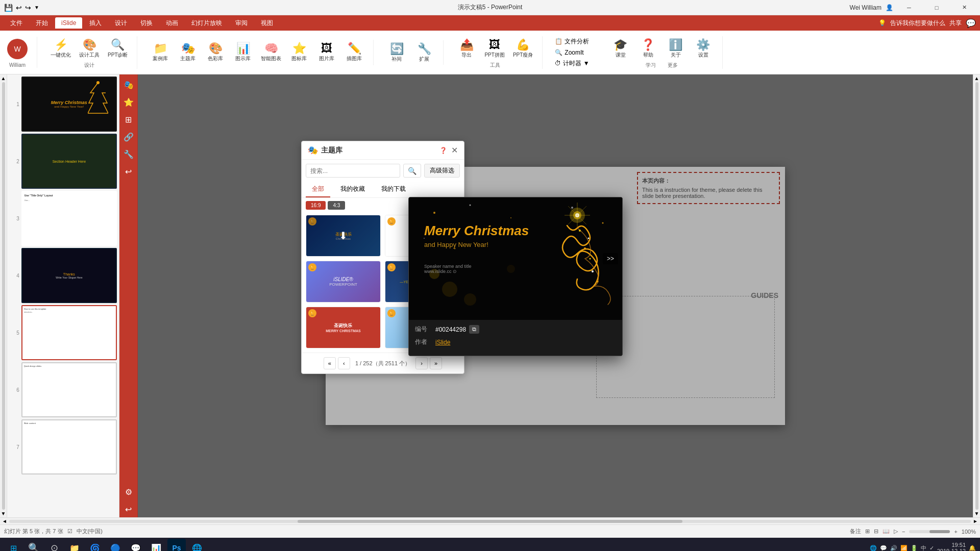 The height and width of the screenshot is (551, 980). I want to click on red-sidebar-btn-6: ↩, so click(129, 171).